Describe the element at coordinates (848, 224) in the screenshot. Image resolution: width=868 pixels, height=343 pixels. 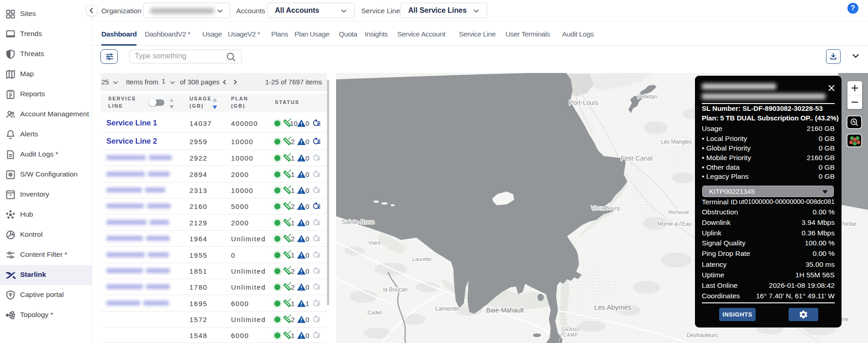
I see `svg-text: Porltar` at that location.